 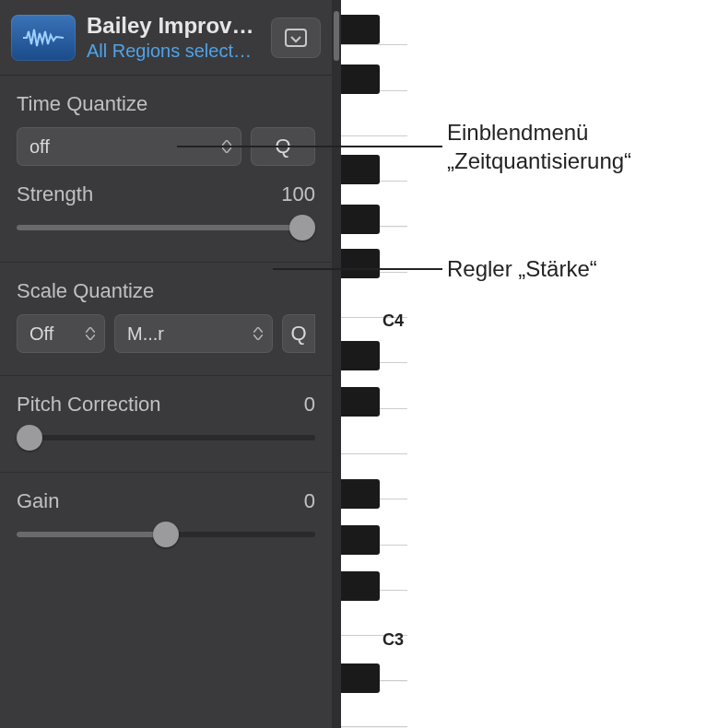 I want to click on gain-label: Gain, so click(x=38, y=501).